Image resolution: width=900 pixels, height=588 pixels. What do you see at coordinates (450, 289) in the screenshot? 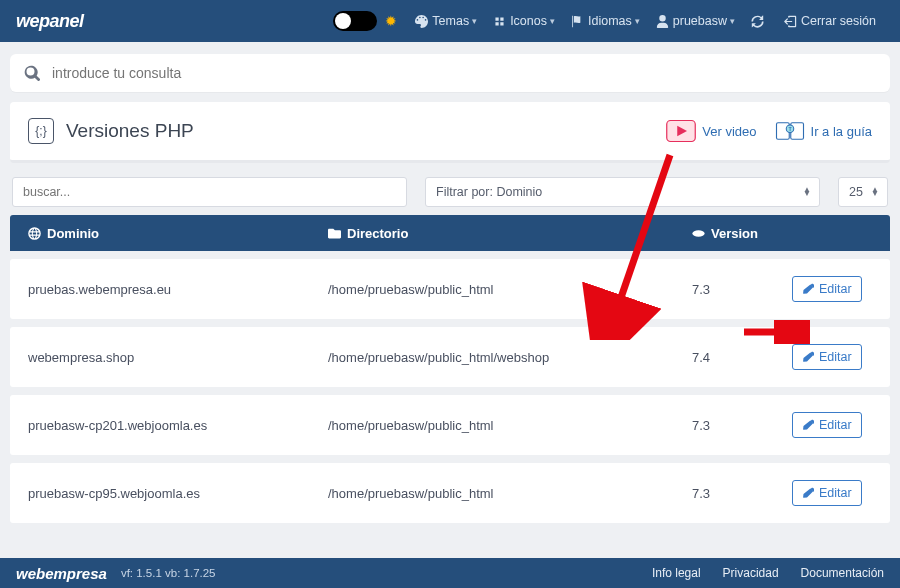
I see `table-row: pruebas.webempresa.eu/home/pruebasw/publ…` at bounding box center [450, 289].